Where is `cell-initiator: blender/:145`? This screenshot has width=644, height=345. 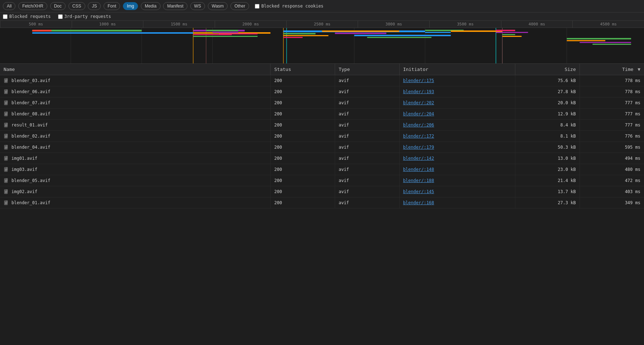 cell-initiator: blender/:145 is located at coordinates (457, 192).